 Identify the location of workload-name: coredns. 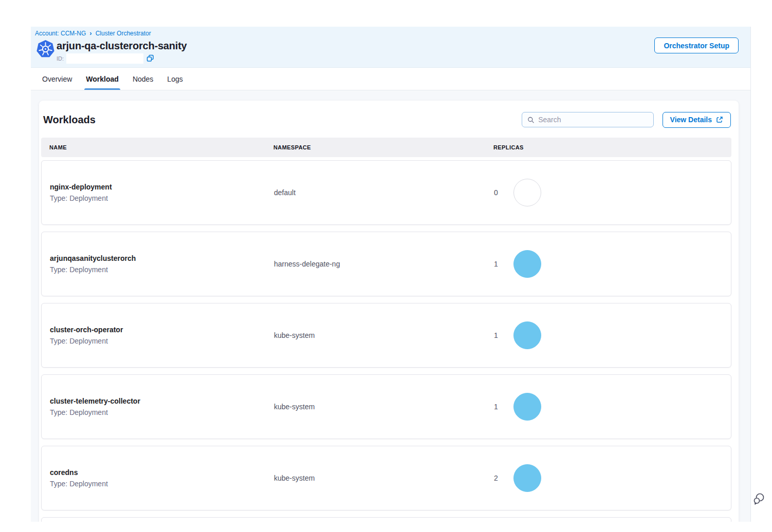
(162, 472).